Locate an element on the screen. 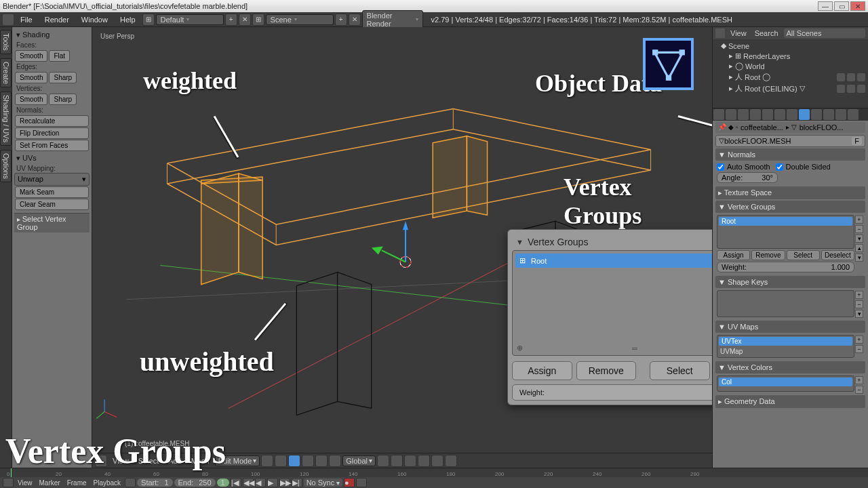  timeline-editor-icon is located at coordinates (8, 483).